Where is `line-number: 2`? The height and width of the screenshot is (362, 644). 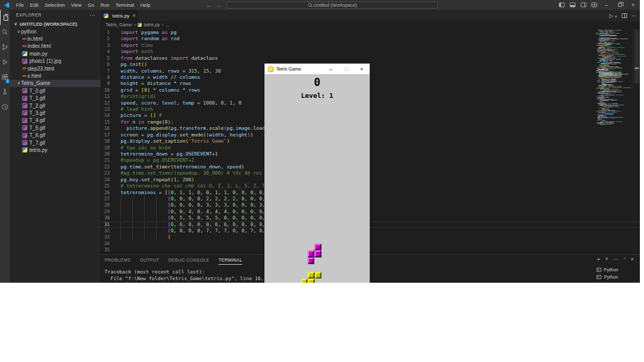
line-number: 2 is located at coordinates (105, 39).